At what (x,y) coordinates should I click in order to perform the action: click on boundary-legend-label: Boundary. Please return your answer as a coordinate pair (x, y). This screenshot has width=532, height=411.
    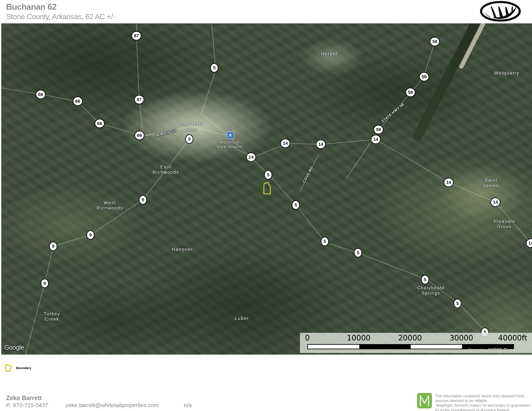
    Looking at the image, I should click on (24, 368).